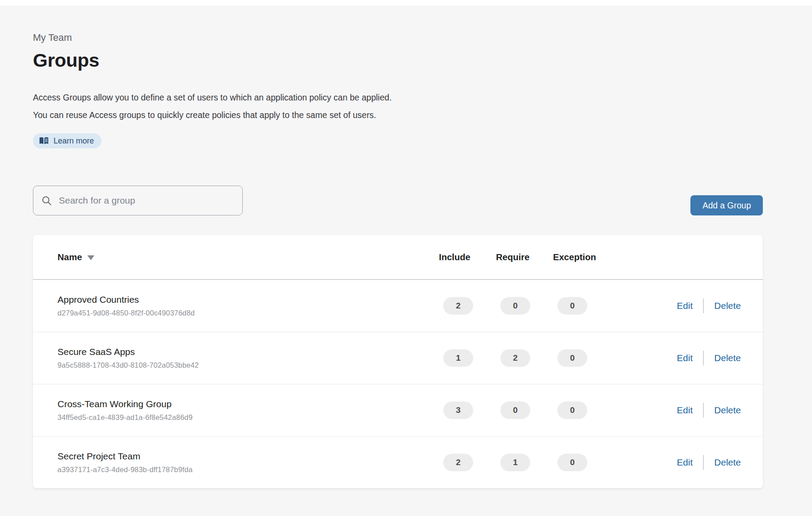 The height and width of the screenshot is (516, 812). I want to click on column-header-require: Require, so click(525, 257).